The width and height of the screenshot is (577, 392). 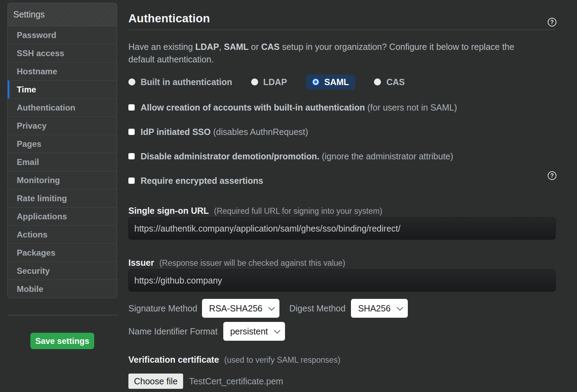 I want to click on checkbox-label: IdP initiated SSO (disables AuthnRequest…, so click(x=224, y=132).